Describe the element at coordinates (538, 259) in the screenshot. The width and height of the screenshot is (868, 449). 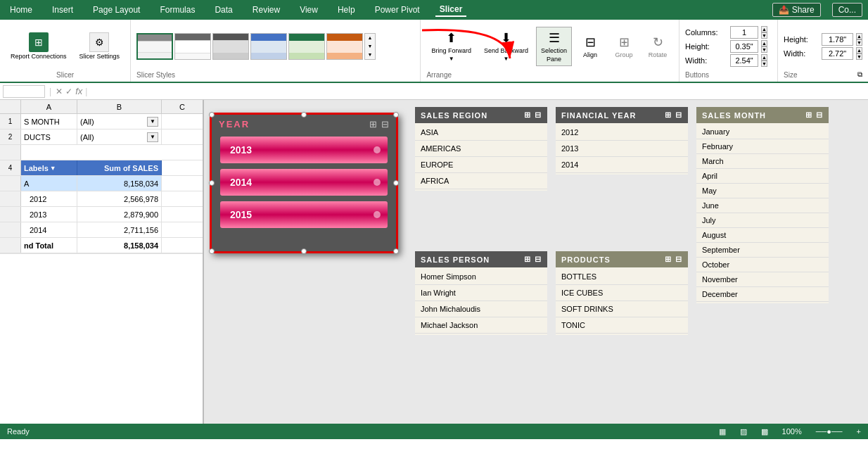
I see `sales-person-clear-icon: ⊟` at that location.